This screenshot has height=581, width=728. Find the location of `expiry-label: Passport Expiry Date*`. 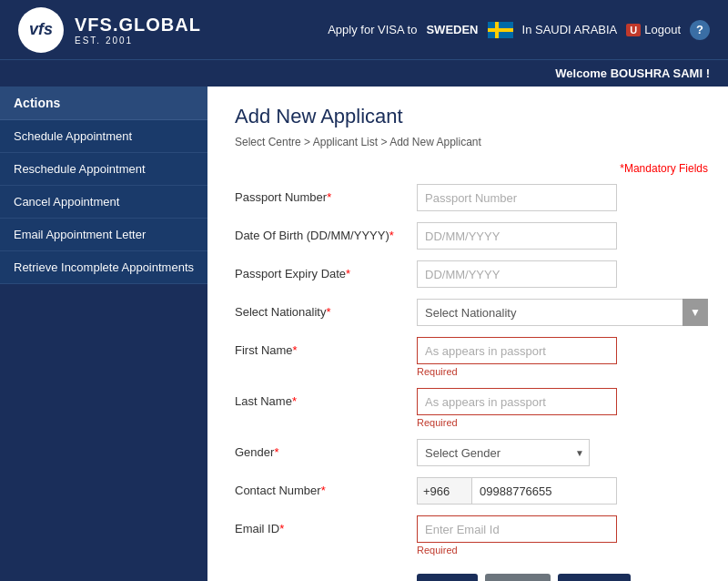

expiry-label: Passport Expiry Date* is located at coordinates (326, 270).